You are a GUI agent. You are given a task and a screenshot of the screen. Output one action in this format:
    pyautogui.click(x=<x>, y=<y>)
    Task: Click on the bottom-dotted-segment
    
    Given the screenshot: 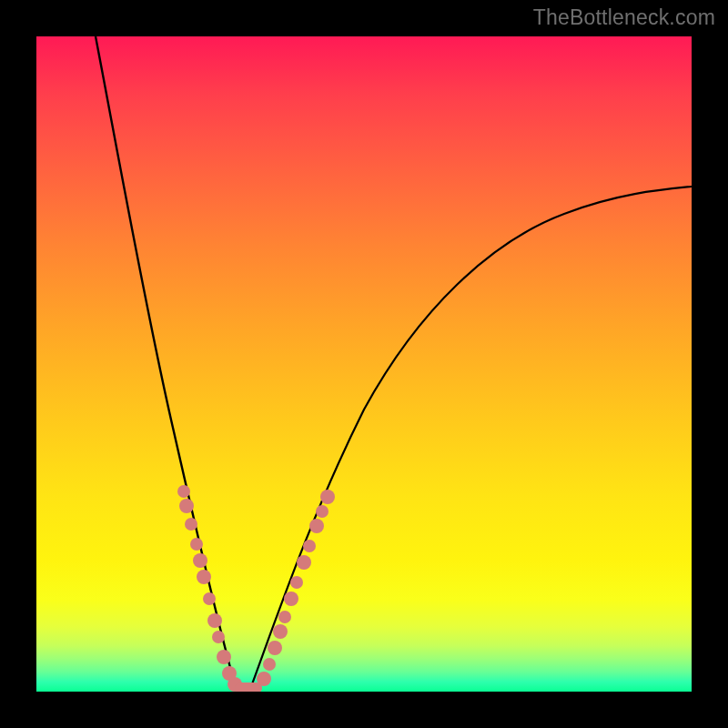 What is the action you would take?
    pyautogui.click(x=248, y=687)
    